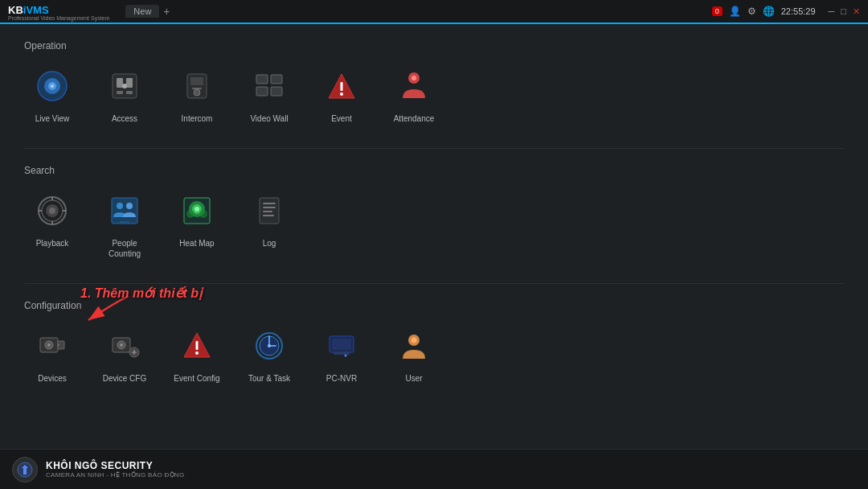  Describe the element at coordinates (434, 46) in the screenshot. I see `section-operation-title: Operation` at that location.